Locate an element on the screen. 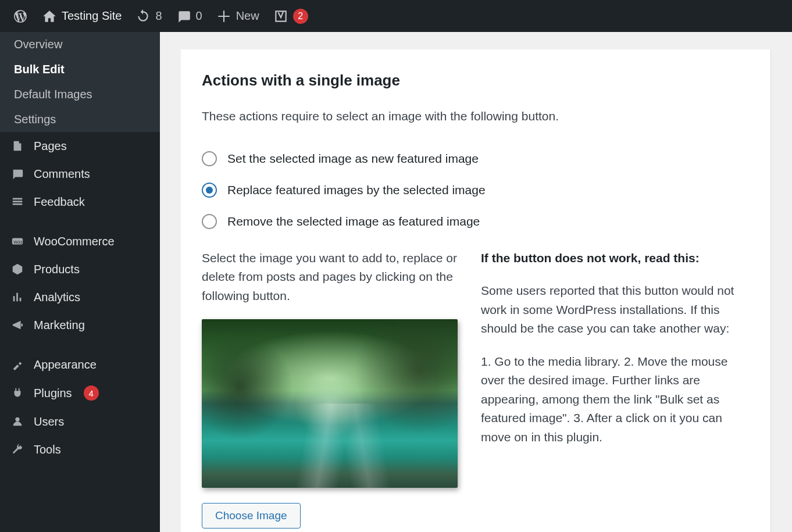  sidebar-item-comments: Comments is located at coordinates (80, 174).